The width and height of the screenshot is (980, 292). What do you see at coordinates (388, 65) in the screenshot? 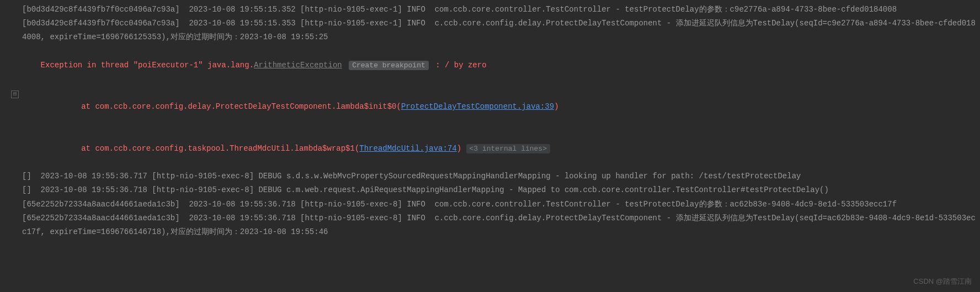
I see `create-breakpoint-hint: Create breakpoint` at bounding box center [388, 65].